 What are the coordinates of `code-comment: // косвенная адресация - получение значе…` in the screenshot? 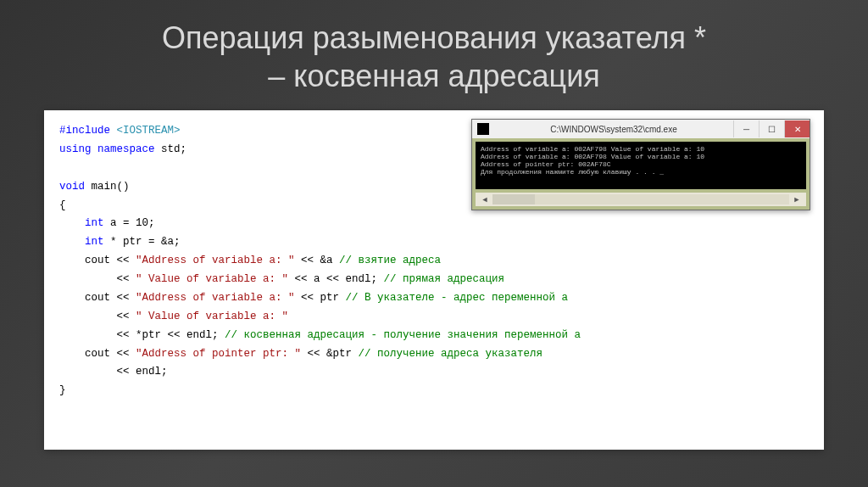 It's located at (403, 335).